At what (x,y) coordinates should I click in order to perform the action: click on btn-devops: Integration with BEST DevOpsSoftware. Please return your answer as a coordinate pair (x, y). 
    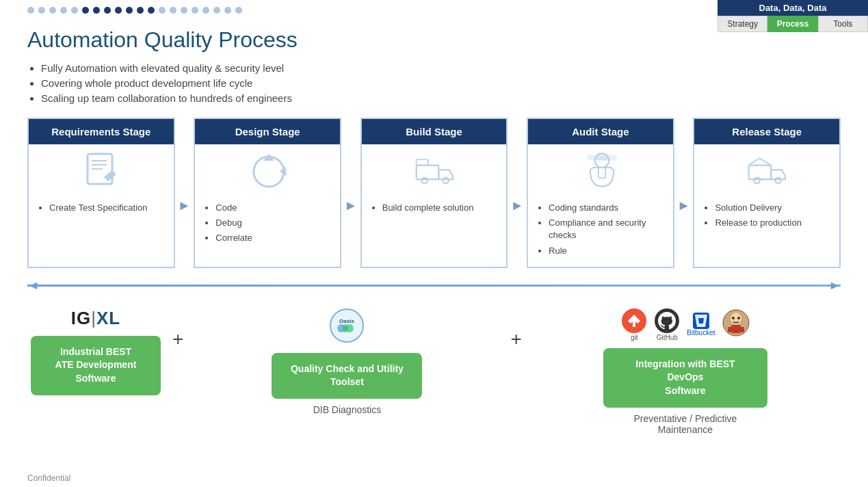
    Looking at the image, I should click on (685, 378).